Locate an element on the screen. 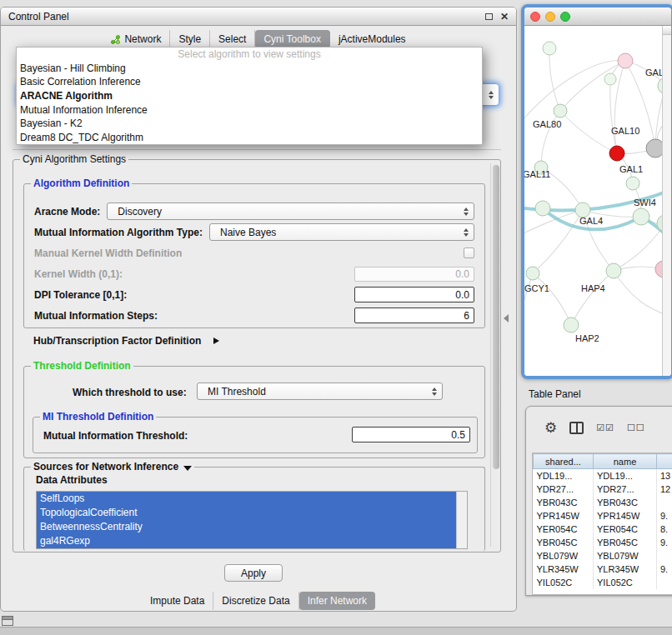  which-threshold-select: MI Threshold is located at coordinates (320, 392).